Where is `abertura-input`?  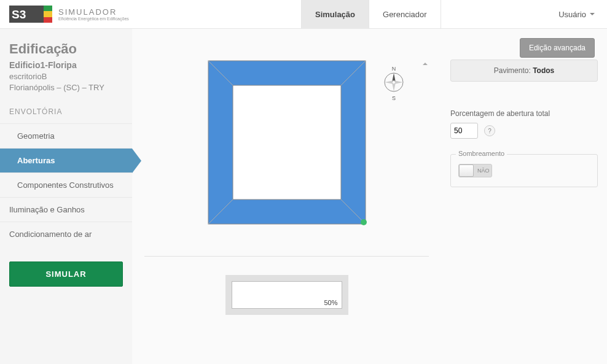 abertura-input is located at coordinates (464, 131).